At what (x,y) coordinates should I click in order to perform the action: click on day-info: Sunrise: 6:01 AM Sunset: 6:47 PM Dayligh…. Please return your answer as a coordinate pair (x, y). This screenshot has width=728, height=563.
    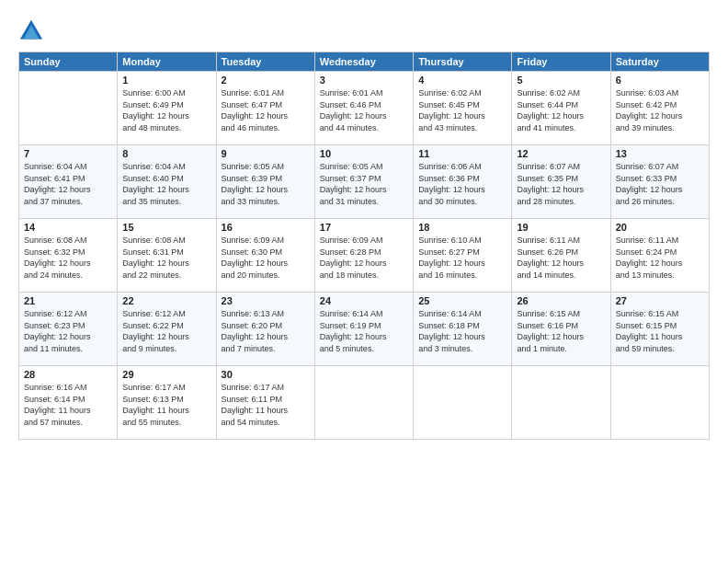
    Looking at the image, I should click on (266, 110).